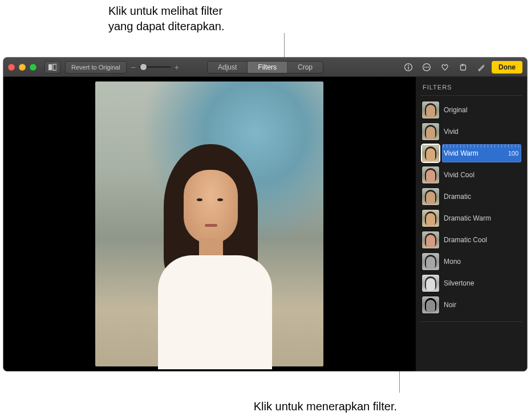 The image size is (531, 420). Describe the element at coordinates (177, 67) in the screenshot. I see `zoom-in-button: +` at that location.